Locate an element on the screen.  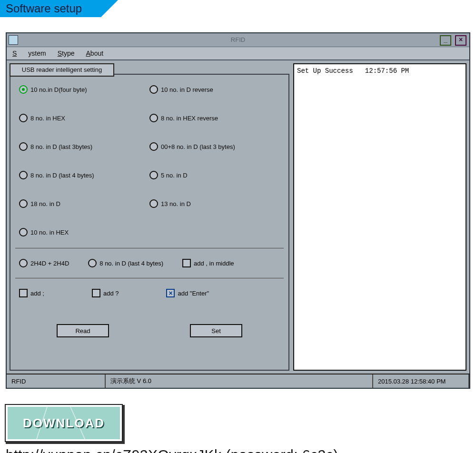
status-version: 演示系统 V 6.0 is located at coordinates (239, 381).